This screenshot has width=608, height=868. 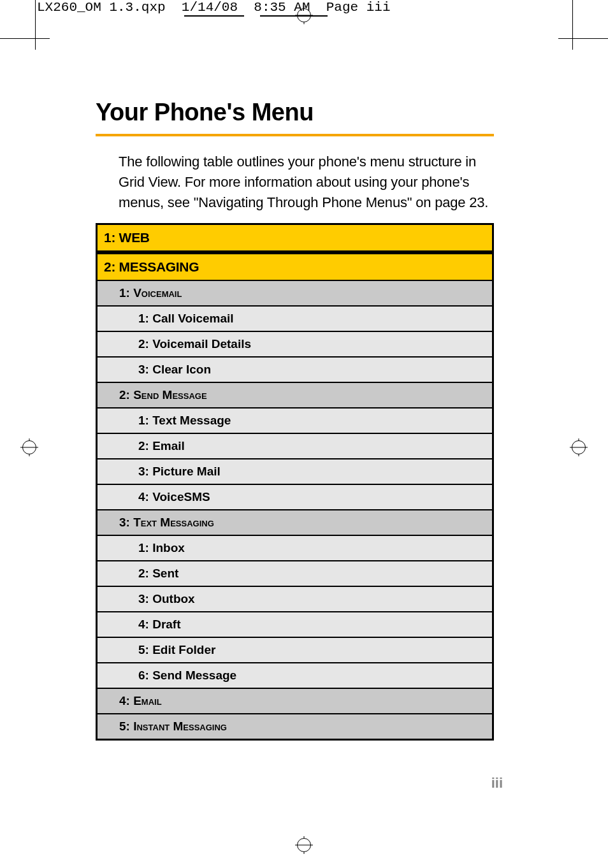 What do you see at coordinates (140, 701) in the screenshot?
I see `menu-group-label: 4: Email` at bounding box center [140, 701].